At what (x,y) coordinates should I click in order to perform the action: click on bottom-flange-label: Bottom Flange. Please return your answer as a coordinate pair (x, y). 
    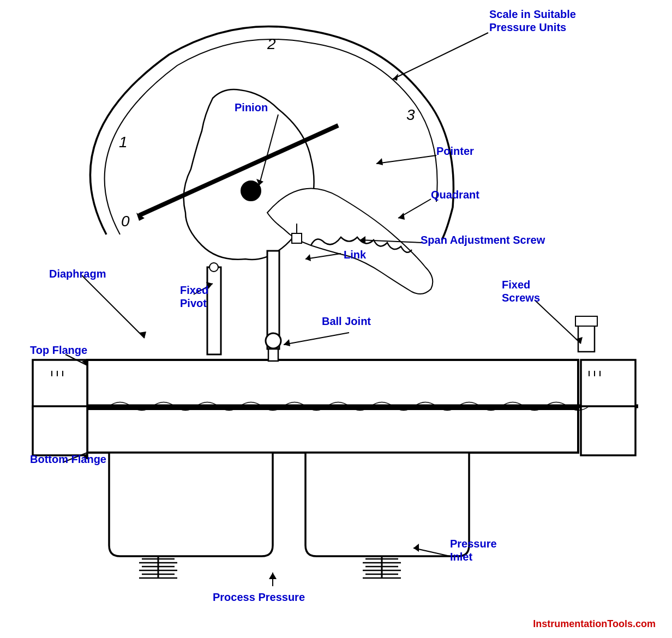
    Looking at the image, I should click on (68, 459).